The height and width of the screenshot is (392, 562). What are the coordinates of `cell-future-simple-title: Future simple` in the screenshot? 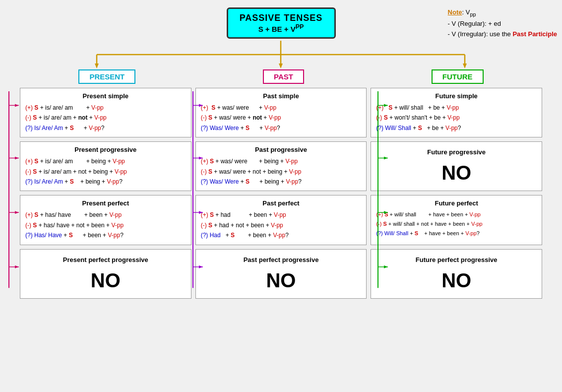 It's located at (456, 96).